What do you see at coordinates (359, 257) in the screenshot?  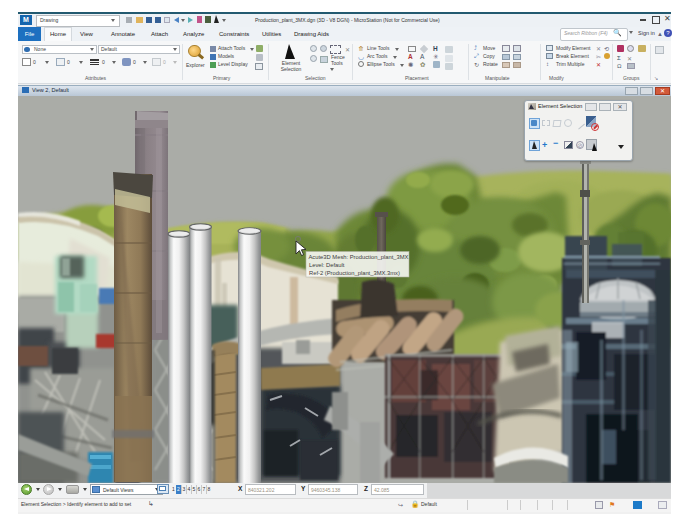 I see `svg-text:Acute3D Mesh: Production_plant: Acute3D Mesh: Production_plant_3MX` at bounding box center [359, 257].